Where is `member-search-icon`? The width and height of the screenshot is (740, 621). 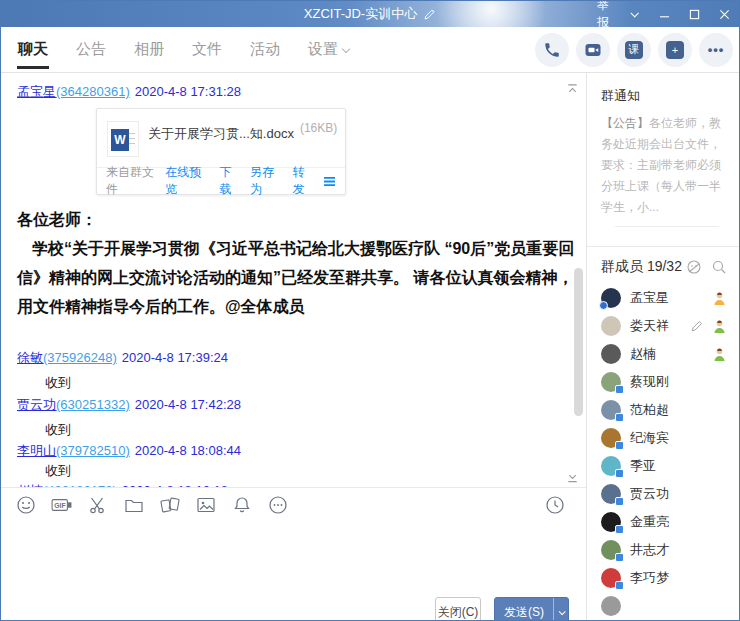
member-search-icon is located at coordinates (719, 267).